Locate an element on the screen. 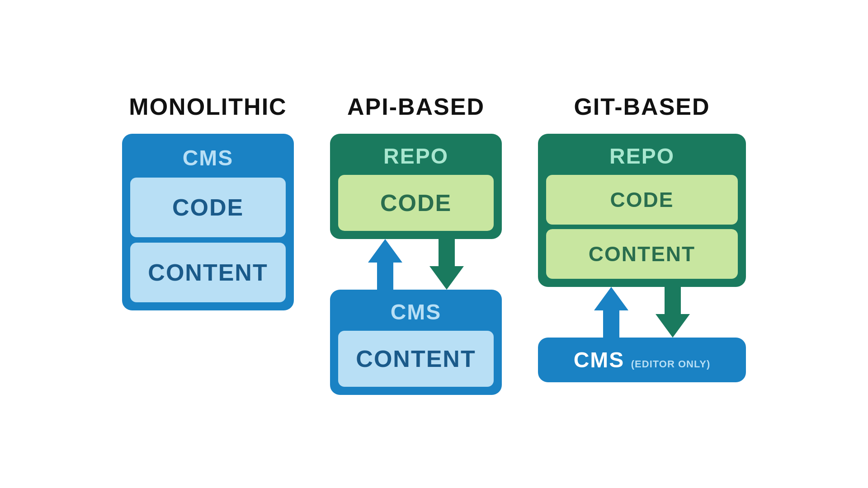  git-layout: REPO CODE CONTENT C is located at coordinates (642, 258).